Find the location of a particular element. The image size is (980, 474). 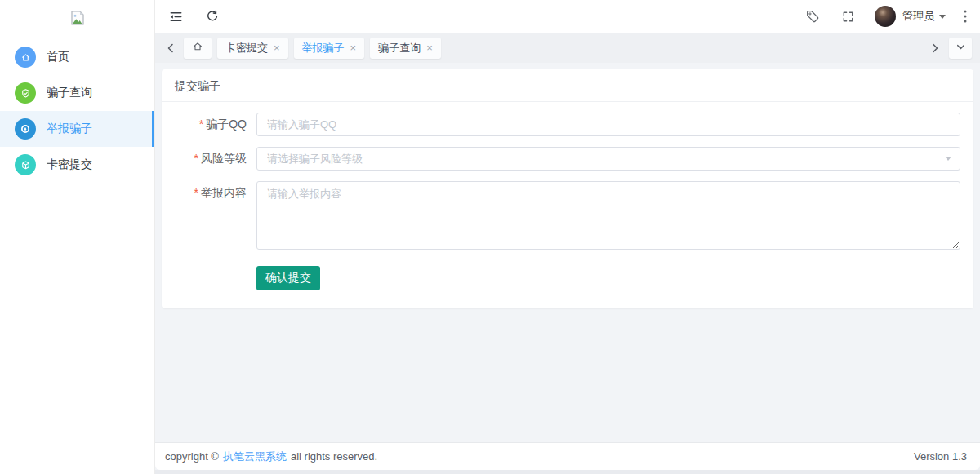

chevron-down-icon is located at coordinates (960, 48).